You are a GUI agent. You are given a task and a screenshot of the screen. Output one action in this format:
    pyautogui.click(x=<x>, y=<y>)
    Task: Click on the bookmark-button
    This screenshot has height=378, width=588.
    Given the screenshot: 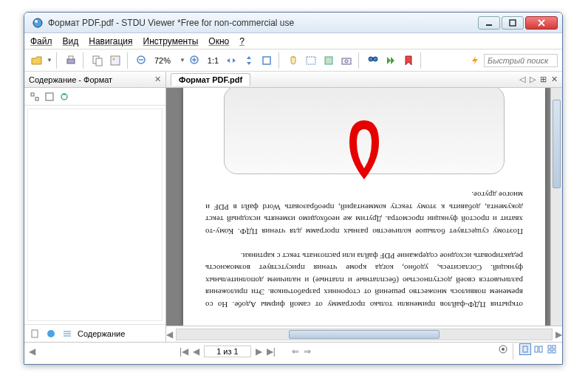 What is the action you would take?
    pyautogui.click(x=408, y=61)
    